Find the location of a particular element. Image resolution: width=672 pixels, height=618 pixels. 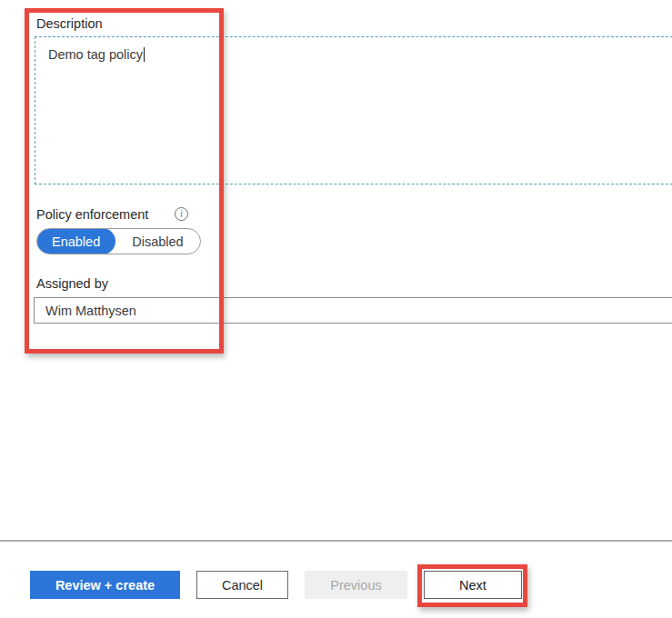

previous-button: Previous is located at coordinates (356, 585).